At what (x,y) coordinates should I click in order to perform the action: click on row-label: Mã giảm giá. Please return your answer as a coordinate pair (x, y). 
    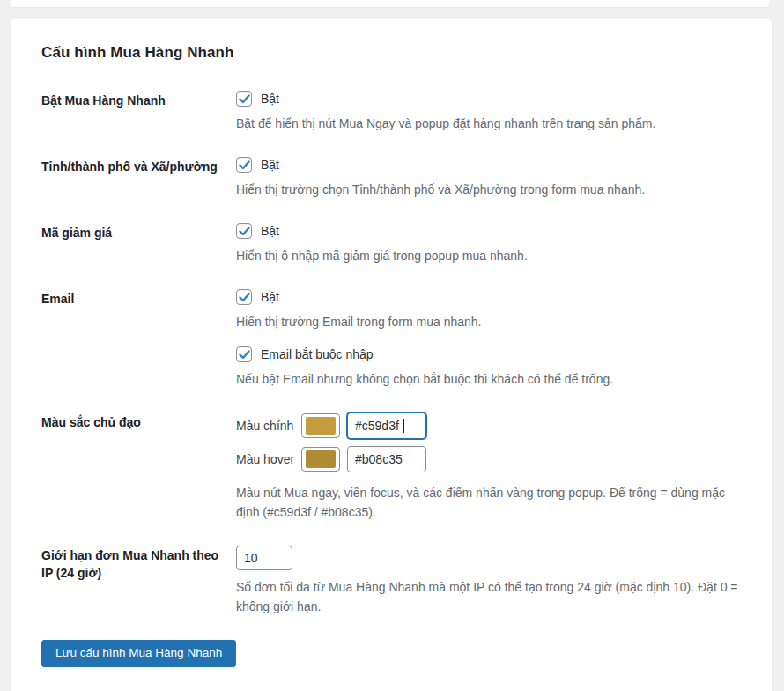
    Looking at the image, I should click on (139, 233).